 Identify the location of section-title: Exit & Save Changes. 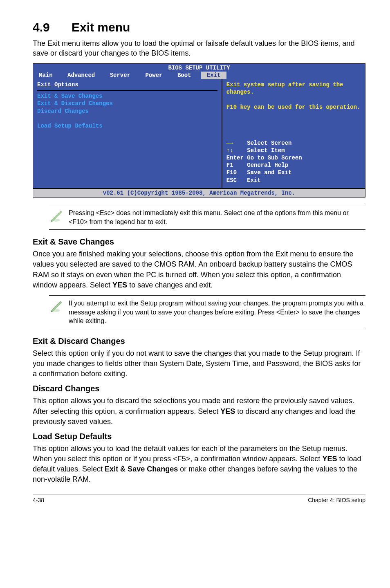
(199, 242).